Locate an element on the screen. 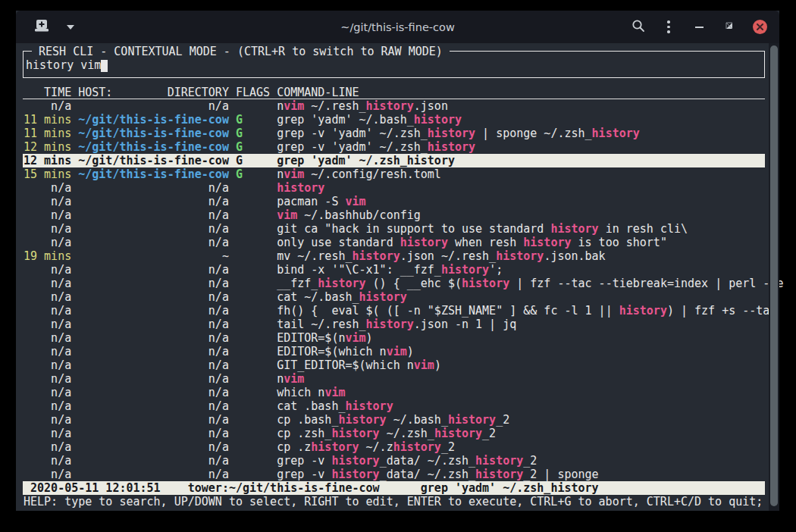 The image size is (796, 532). history-row: n/a n/a __fzf_history () { __ehc $(histo… is located at coordinates (394, 283).